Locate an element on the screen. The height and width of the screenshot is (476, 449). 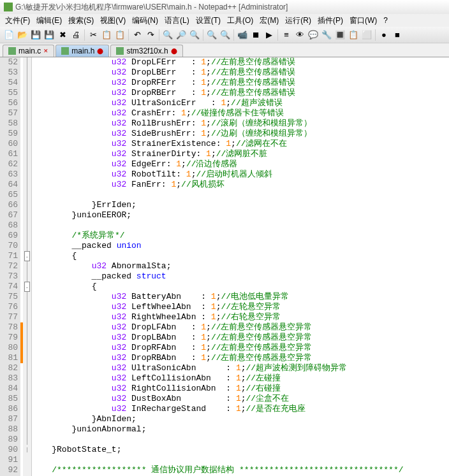
code-line: u32 FanErr: 1;//风机损坏 is located at coordinates (240, 185).